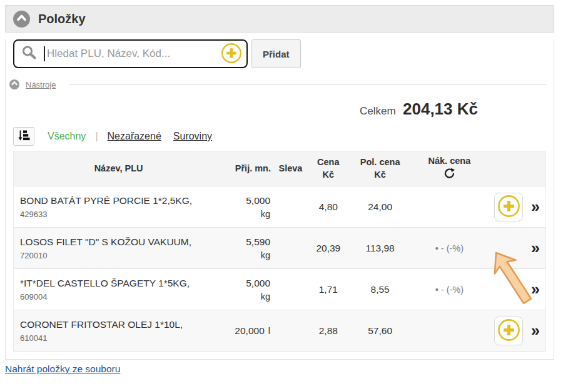 This screenshot has width=588, height=386. I want to click on qty-unit: l, so click(269, 331).